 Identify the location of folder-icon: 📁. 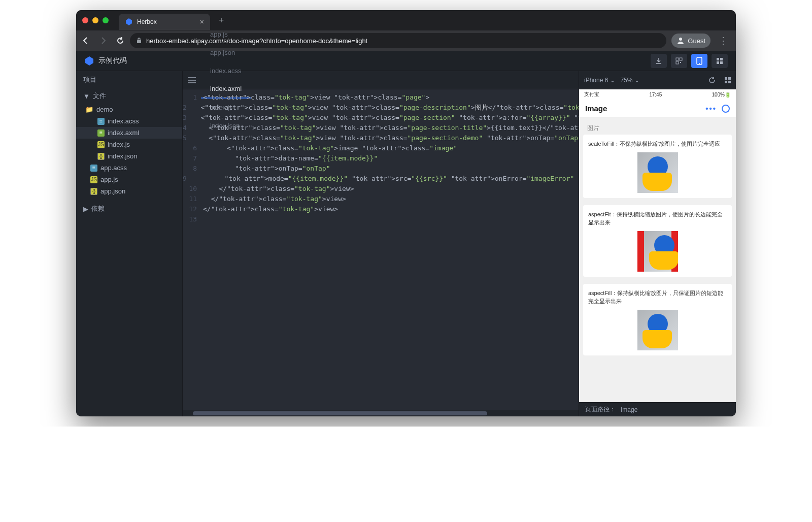
(89, 110).